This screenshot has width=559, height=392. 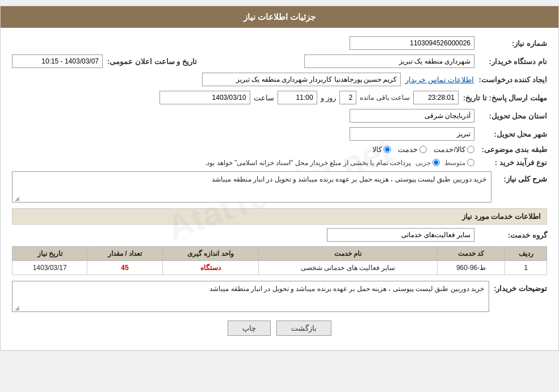 What do you see at coordinates (16, 198) in the screenshot?
I see `resize-handle: ◢` at bounding box center [16, 198].